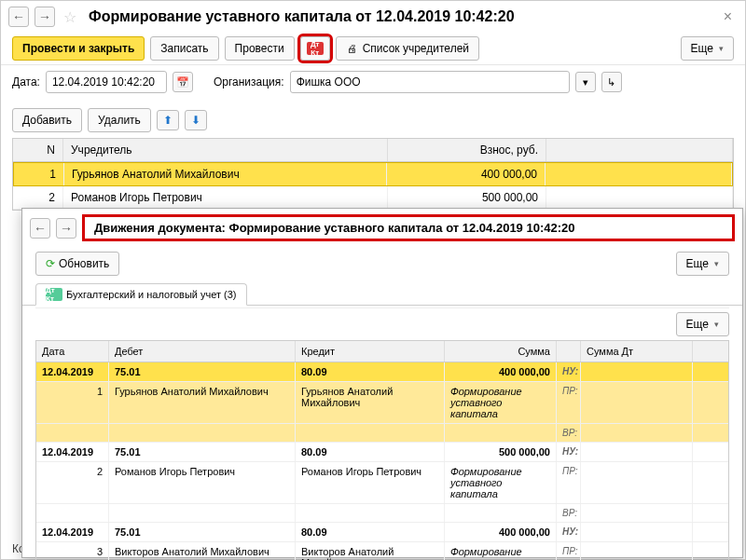  What do you see at coordinates (45, 17) in the screenshot?
I see `nav-fwd-button: →` at bounding box center [45, 17].